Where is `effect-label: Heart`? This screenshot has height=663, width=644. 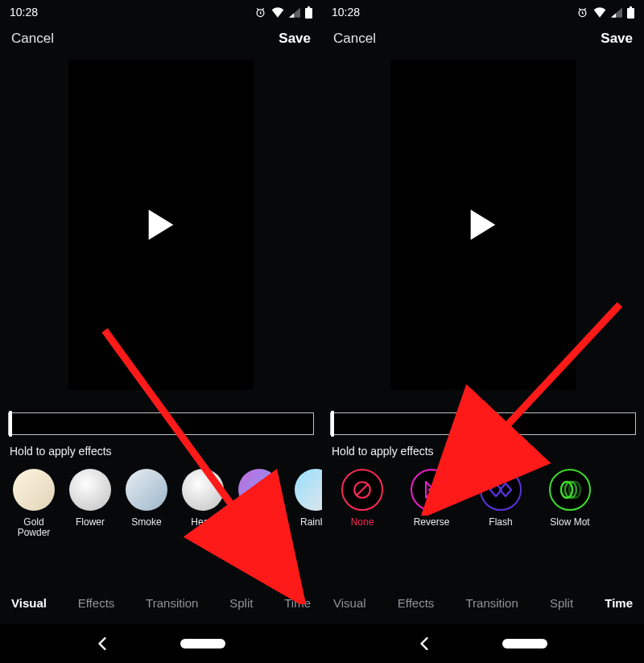 effect-label: Heart is located at coordinates (203, 528).